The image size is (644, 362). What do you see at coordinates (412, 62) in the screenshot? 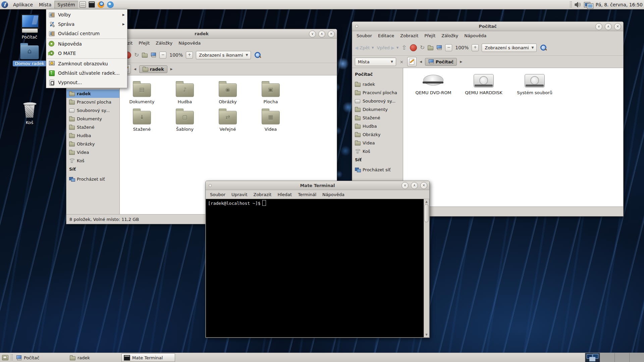
I see `edit-location-button` at bounding box center [412, 62].